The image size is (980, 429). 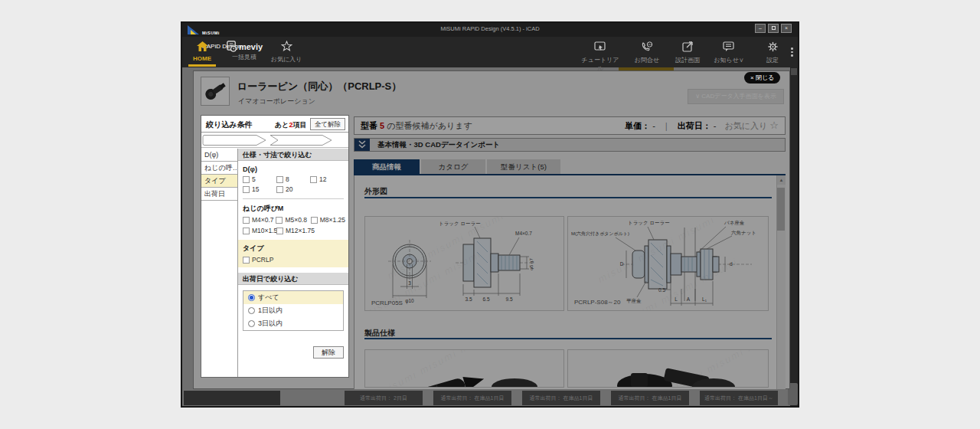 I want to click on filter-header: 絞り込み条件 あと2項目 全て解除, so click(x=275, y=124).